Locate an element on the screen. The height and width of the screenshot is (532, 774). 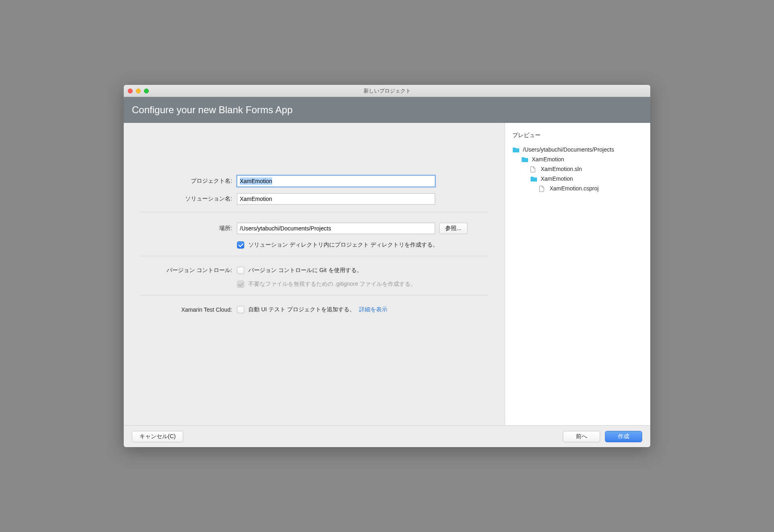
test-cloud-label: Xamarin Test Cloud: is located at coordinates (182, 310).